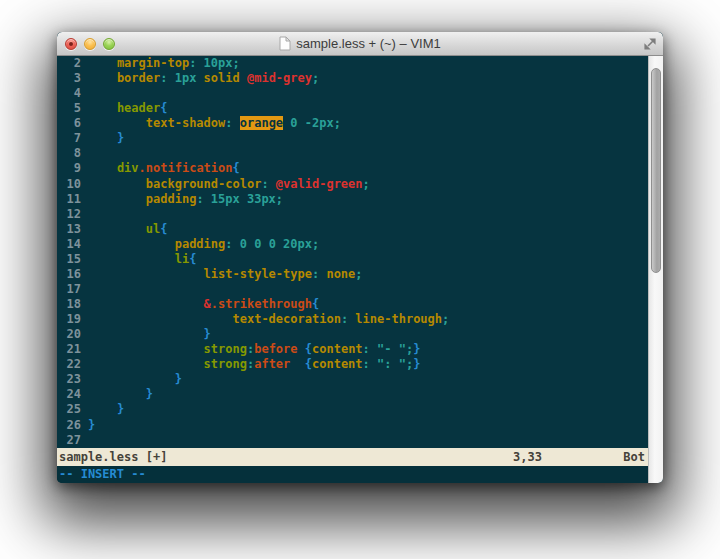 The width and height of the screenshot is (720, 559). I want to click on zoom-button, so click(109, 44).